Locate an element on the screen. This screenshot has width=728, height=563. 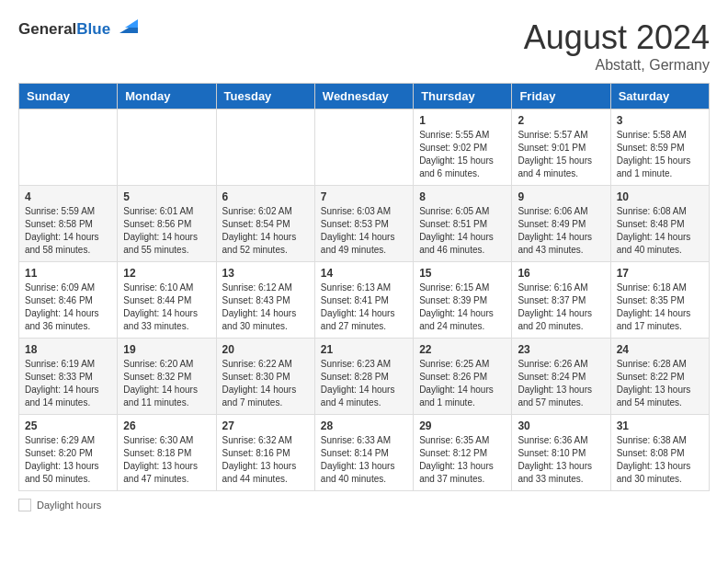
day-info: Sunrise: 6:16 AM Sunset: 8:37 PM Dayligh… is located at coordinates (561, 307).